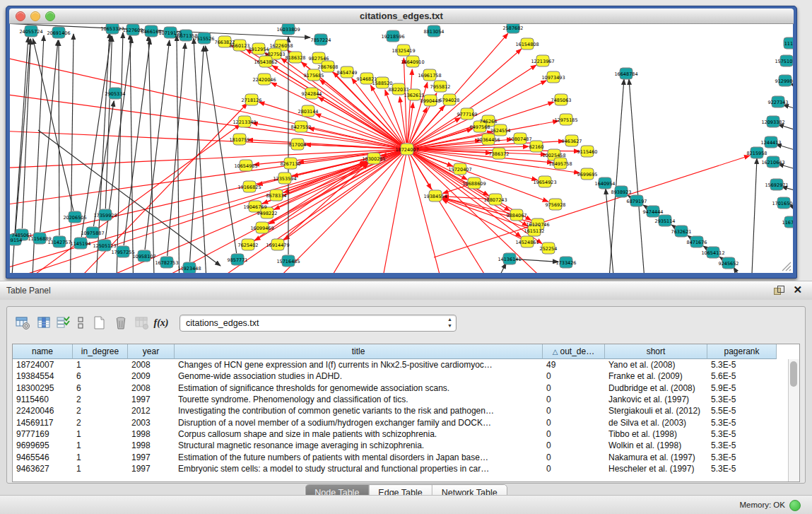 The width and height of the screenshot is (812, 514). What do you see at coordinates (42, 352) in the screenshot?
I see `column-header-name: name` at bounding box center [42, 352].